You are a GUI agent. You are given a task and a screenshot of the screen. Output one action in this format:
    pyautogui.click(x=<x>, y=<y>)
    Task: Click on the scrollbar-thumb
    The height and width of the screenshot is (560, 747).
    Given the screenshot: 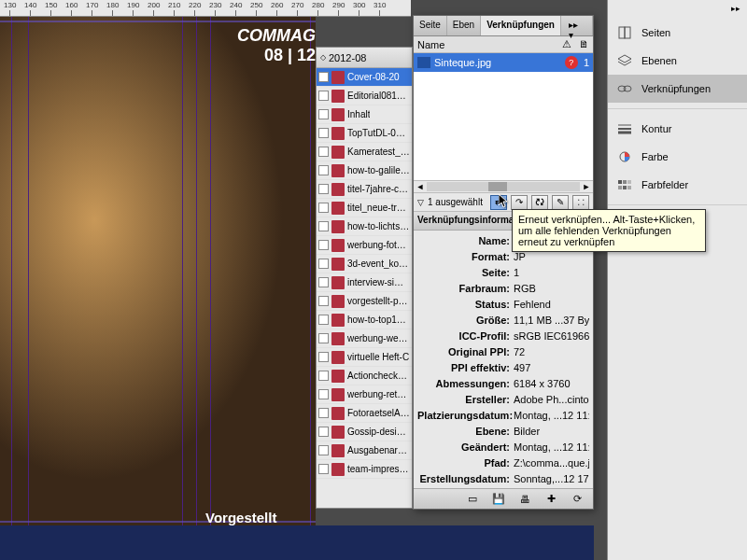 What is the action you would take?
    pyautogui.click(x=498, y=187)
    